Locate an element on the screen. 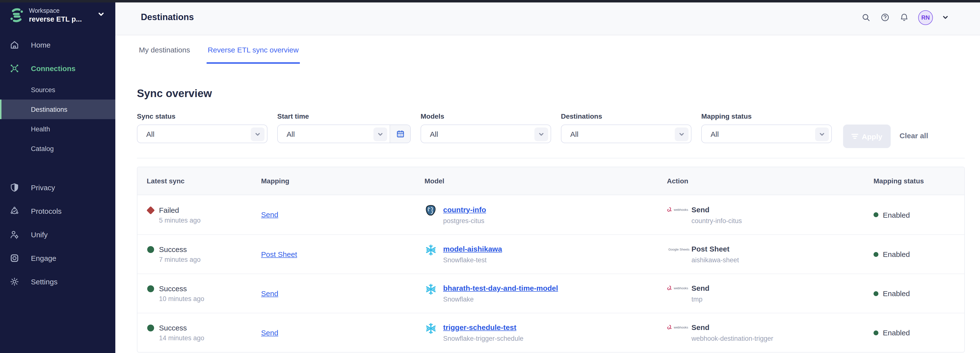 The image size is (980, 353). sidebar-item-sources: Sources is located at coordinates (58, 90).